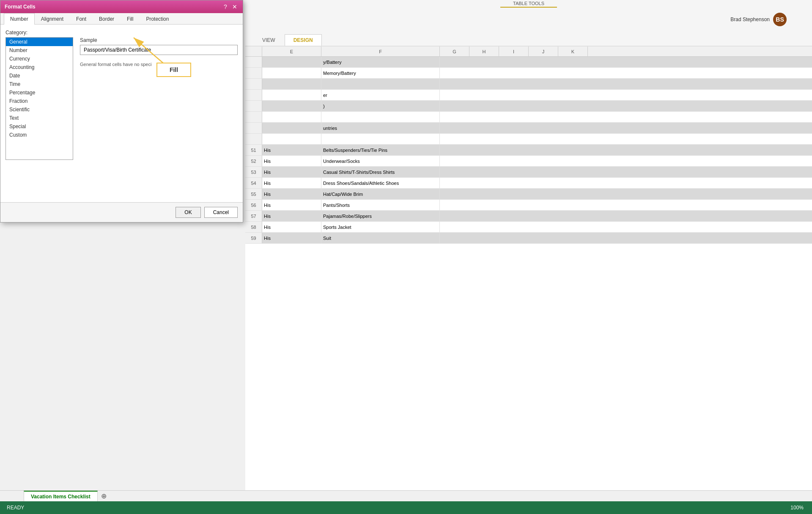  Describe the element at coordinates (225, 7) in the screenshot. I see `dialog-help-button: ?` at that location.